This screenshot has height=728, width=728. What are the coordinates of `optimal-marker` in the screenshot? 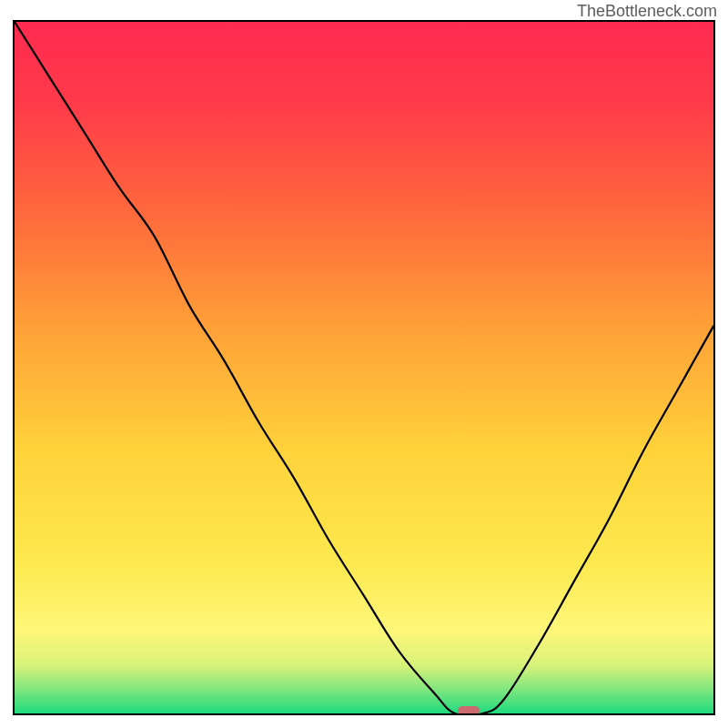 It's located at (469, 711).